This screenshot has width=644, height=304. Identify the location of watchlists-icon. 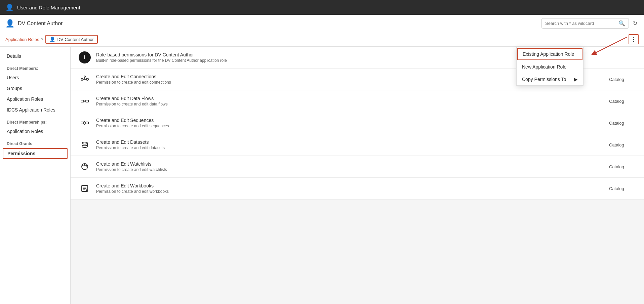
(85, 167).